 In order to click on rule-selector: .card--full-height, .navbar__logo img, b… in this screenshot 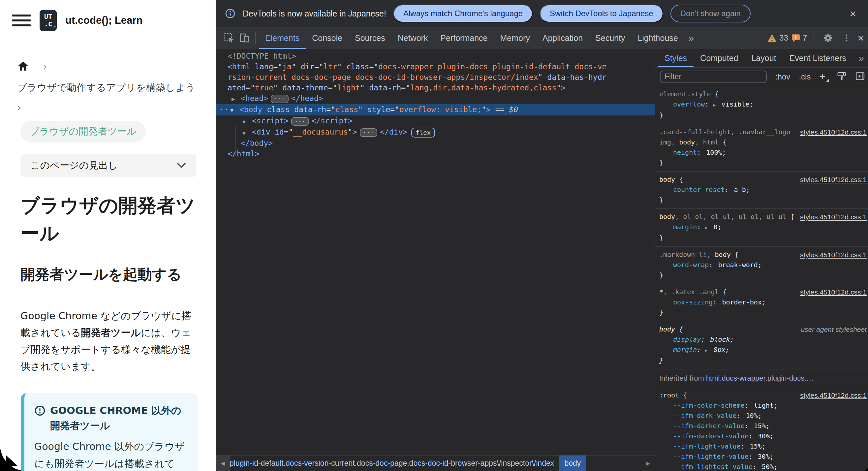, I will do `click(728, 137)`.